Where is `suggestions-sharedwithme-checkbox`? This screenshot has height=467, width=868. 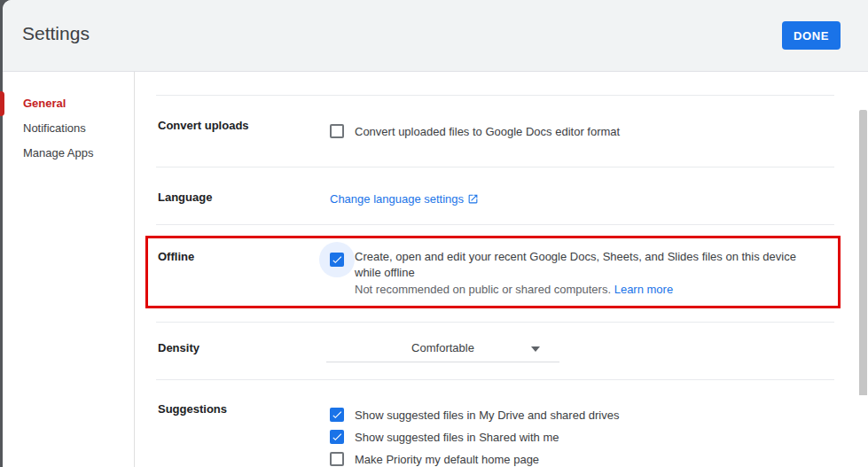
suggestions-sharedwithme-checkbox is located at coordinates (337, 437).